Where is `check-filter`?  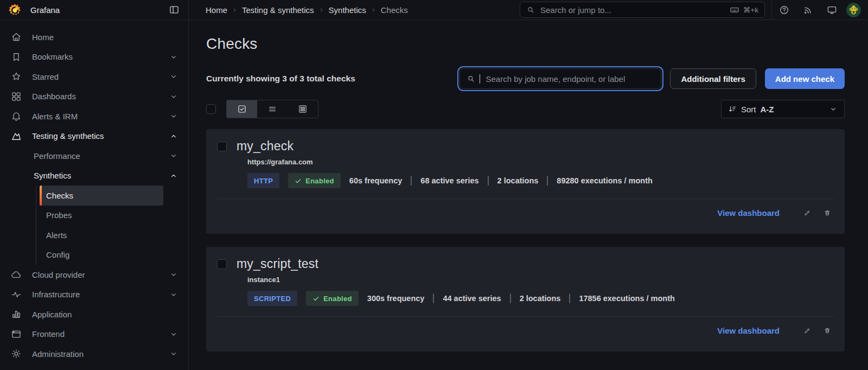
check-filter is located at coordinates (560, 79).